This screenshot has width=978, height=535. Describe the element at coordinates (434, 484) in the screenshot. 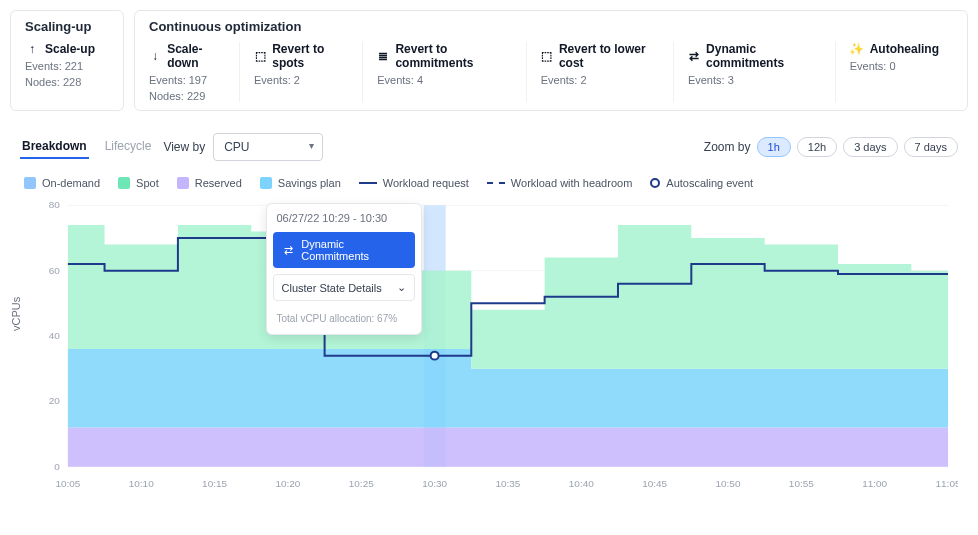

I see `svg-text: 10:30` at that location.